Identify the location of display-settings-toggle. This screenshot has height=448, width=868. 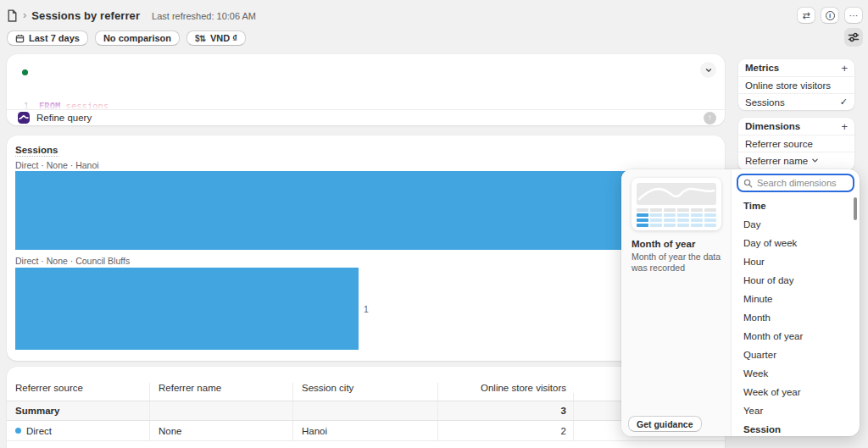
(854, 37).